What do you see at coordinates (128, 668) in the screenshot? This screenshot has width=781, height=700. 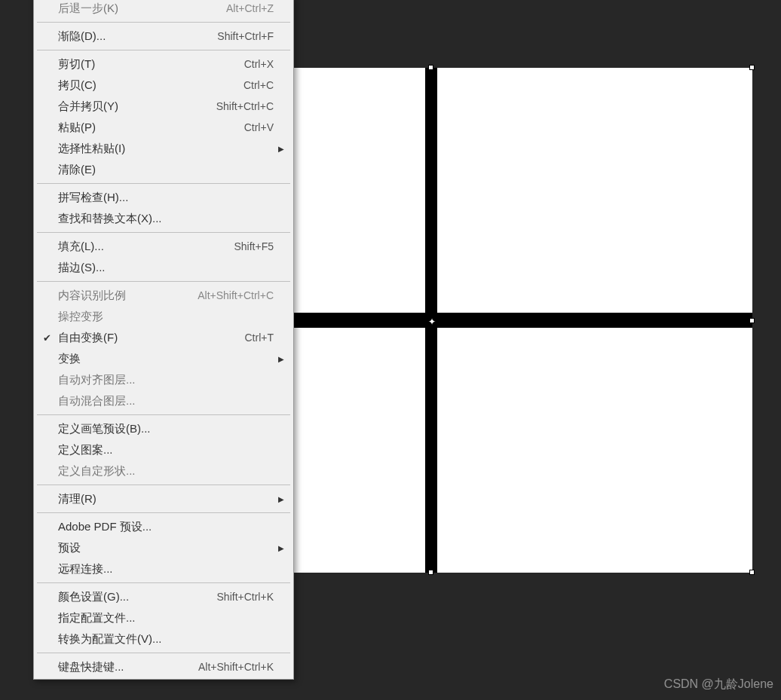 I see `menu-item-label: 键盘快捷键...` at bounding box center [128, 668].